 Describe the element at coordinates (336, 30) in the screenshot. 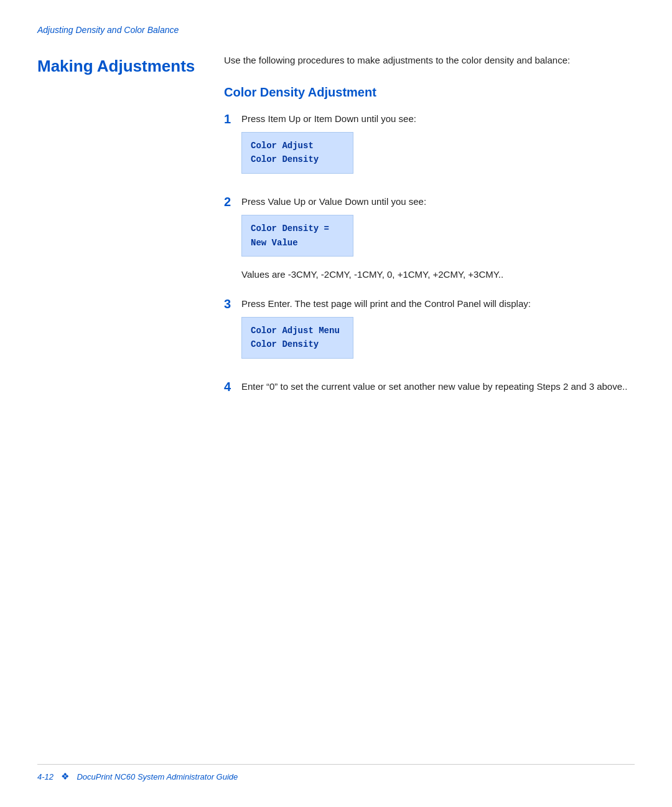

I see `breadcrumb: Adjusting Density and Color Balance` at that location.